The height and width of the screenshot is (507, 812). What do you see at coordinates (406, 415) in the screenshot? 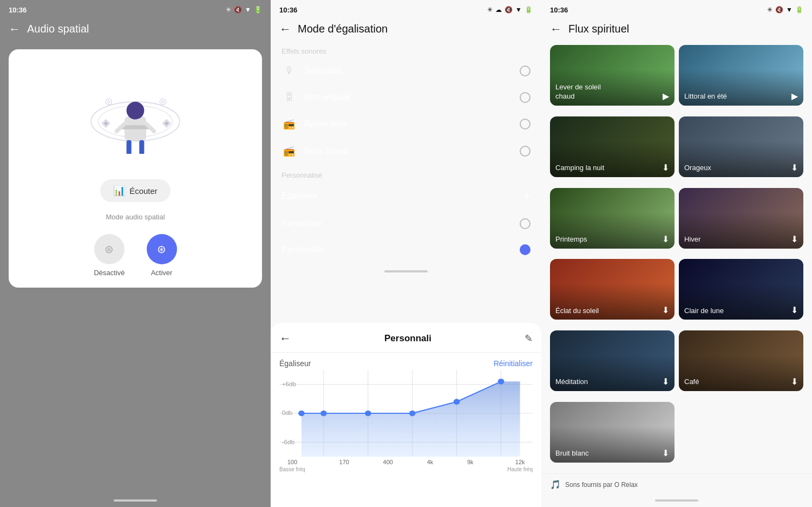
I see `equalizer-bottom-sheet: ← Personnali ✎ Égaliseur Réinitialiser` at bounding box center [406, 415].